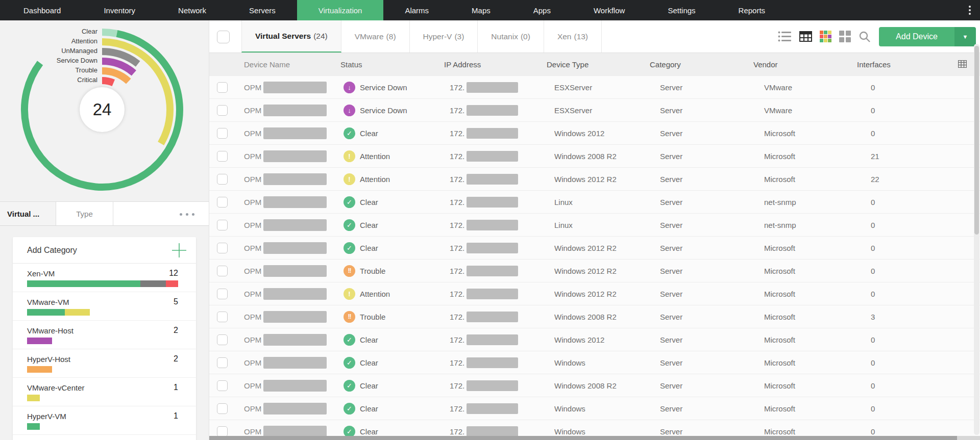  I want to click on col-category: Category, so click(701, 64).